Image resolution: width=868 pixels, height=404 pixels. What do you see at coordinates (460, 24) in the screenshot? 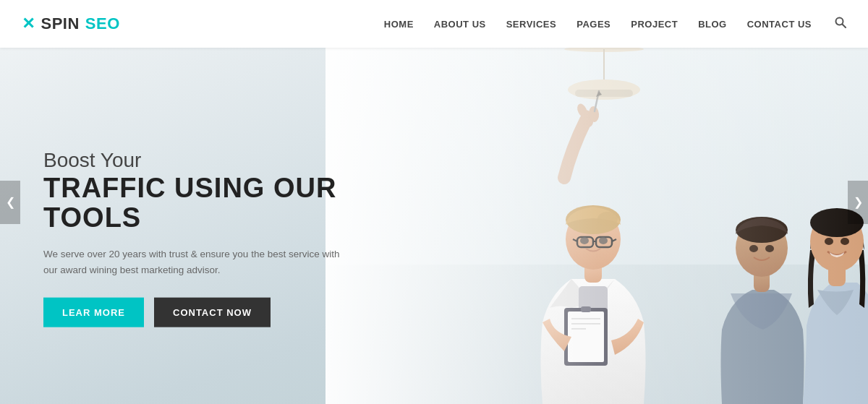
I see `nav-item-about: ABOUT US` at bounding box center [460, 24].